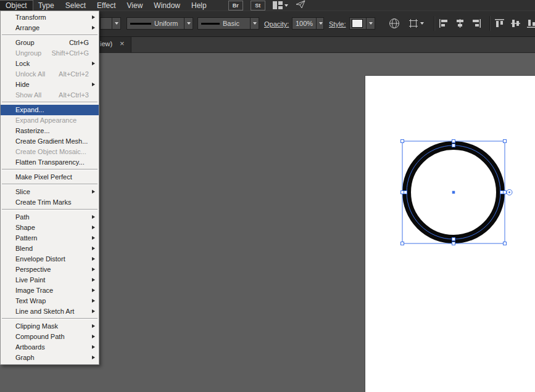 This screenshot has height=392, width=535. Describe the element at coordinates (444, 23) in the screenshot. I see `align-left-button` at that location.